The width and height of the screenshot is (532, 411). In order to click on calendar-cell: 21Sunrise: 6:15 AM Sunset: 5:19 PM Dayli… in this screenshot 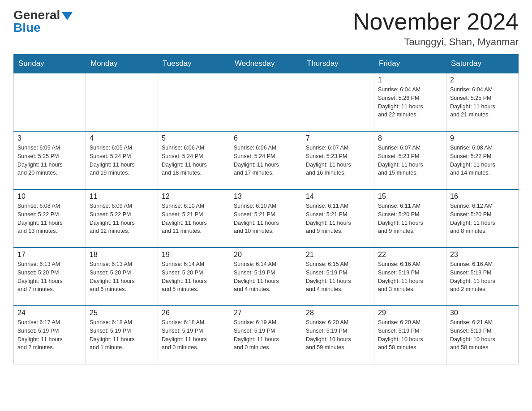, I will do `click(339, 277)`.